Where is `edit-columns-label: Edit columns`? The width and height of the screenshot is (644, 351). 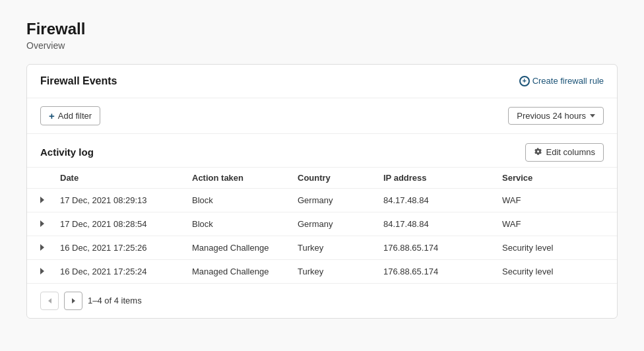
edit-columns-label: Edit columns is located at coordinates (571, 152).